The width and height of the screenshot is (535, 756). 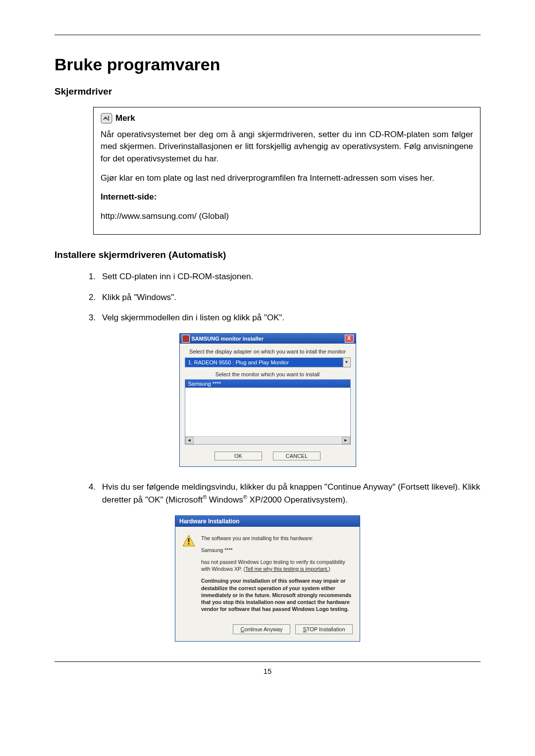 What do you see at coordinates (289, 277) in the screenshot?
I see `step-1: Sett CD-platen inn i CD-ROM-stasjonen.` at bounding box center [289, 277].